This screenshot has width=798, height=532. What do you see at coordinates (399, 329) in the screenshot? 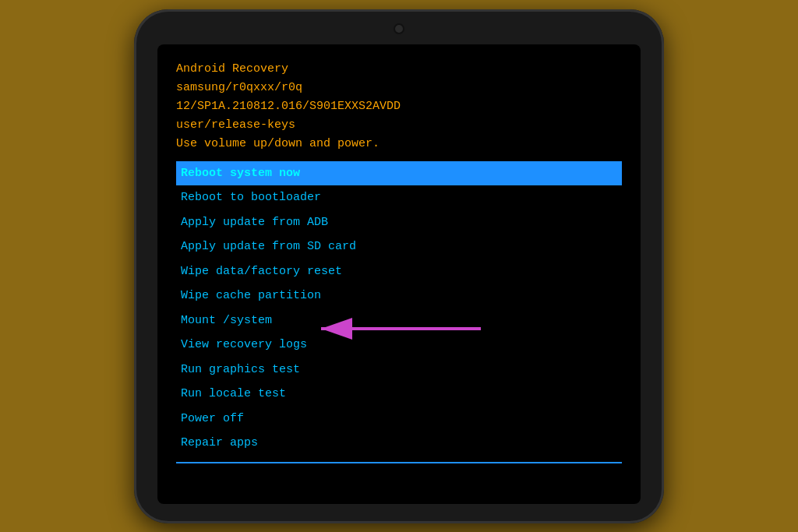
I see `arrow-annotation` at bounding box center [399, 329].